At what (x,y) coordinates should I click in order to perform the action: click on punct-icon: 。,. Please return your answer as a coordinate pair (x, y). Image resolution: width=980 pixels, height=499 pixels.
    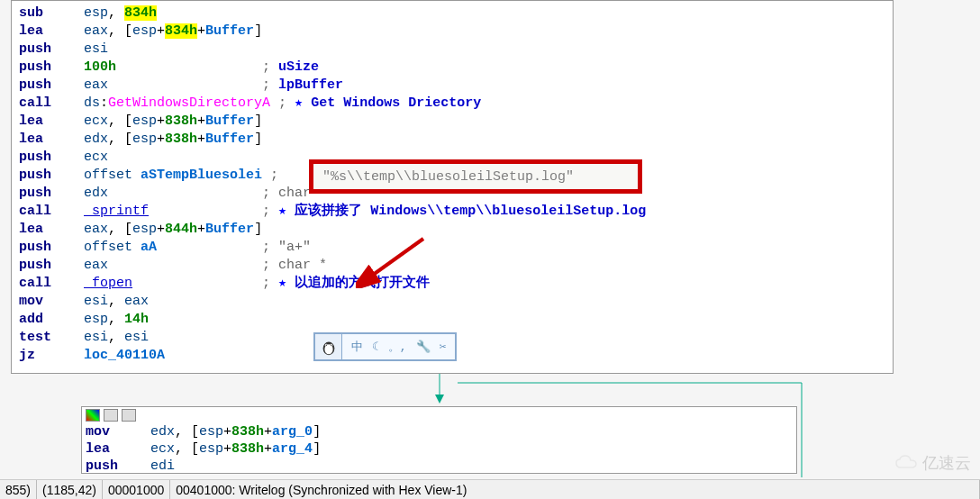
    Looking at the image, I should click on (398, 347).